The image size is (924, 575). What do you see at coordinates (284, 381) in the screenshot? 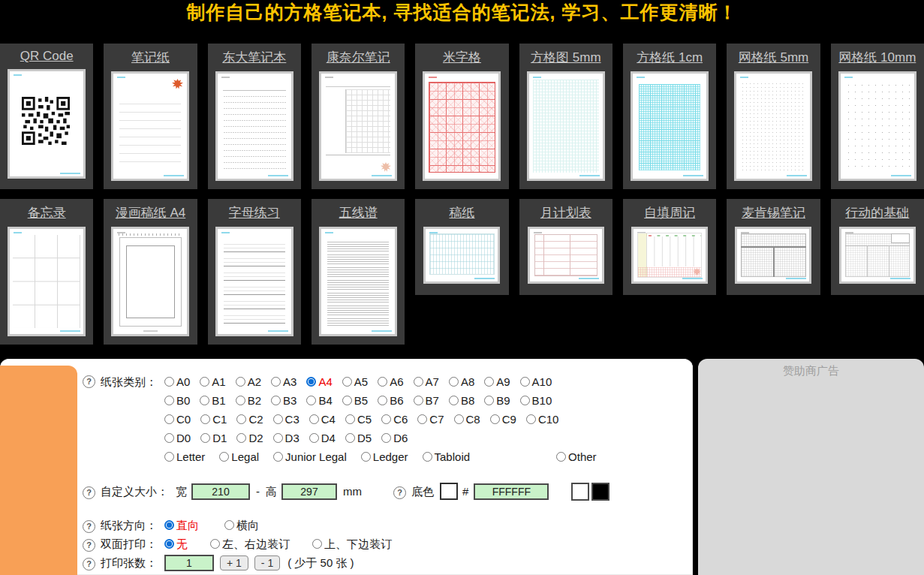
I see `radio-a3: A3` at bounding box center [284, 381].